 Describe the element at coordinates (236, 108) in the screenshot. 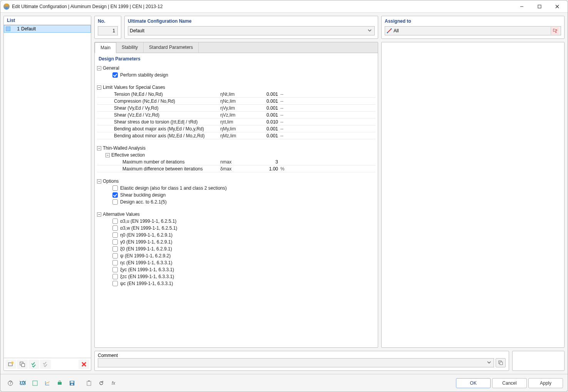

I see `limit-row: Shear (Vy,Ed / Vy,Rd)ηVy,lim0.001--` at that location.